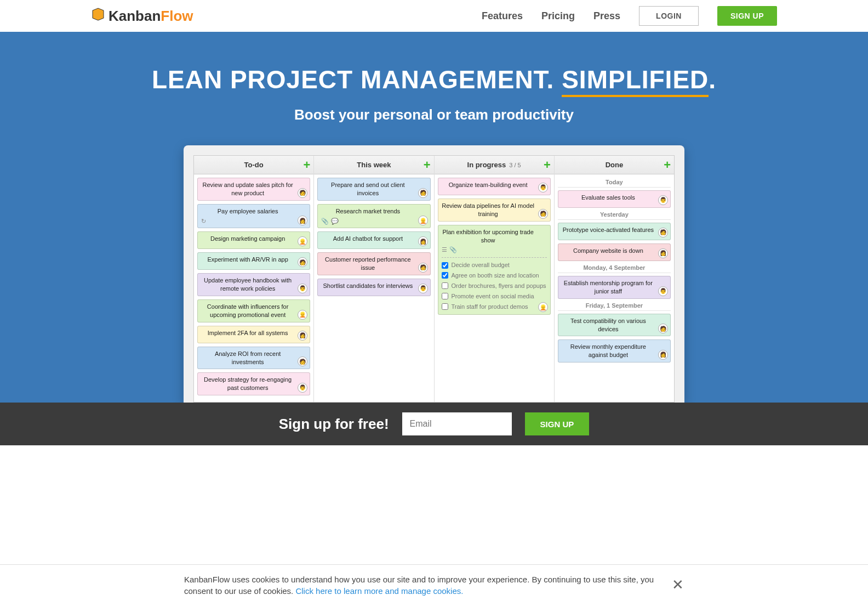  What do you see at coordinates (98, 16) in the screenshot?
I see `logo-icon` at bounding box center [98, 16].